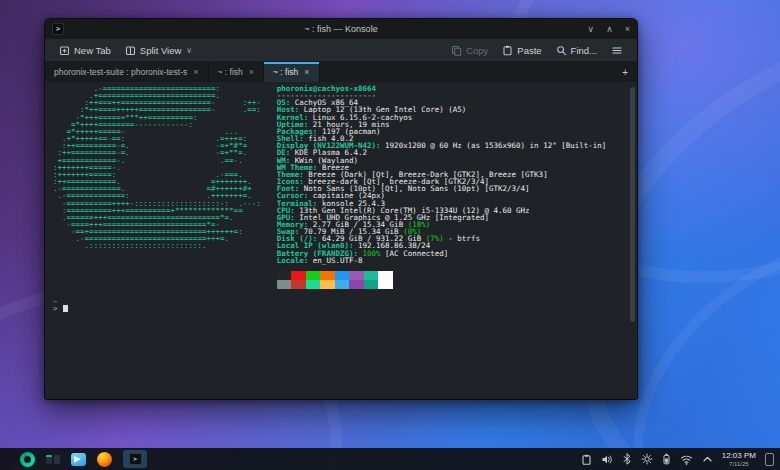 The width and height of the screenshot is (780, 470). I want to click on new-tab-icon, so click(64, 50).